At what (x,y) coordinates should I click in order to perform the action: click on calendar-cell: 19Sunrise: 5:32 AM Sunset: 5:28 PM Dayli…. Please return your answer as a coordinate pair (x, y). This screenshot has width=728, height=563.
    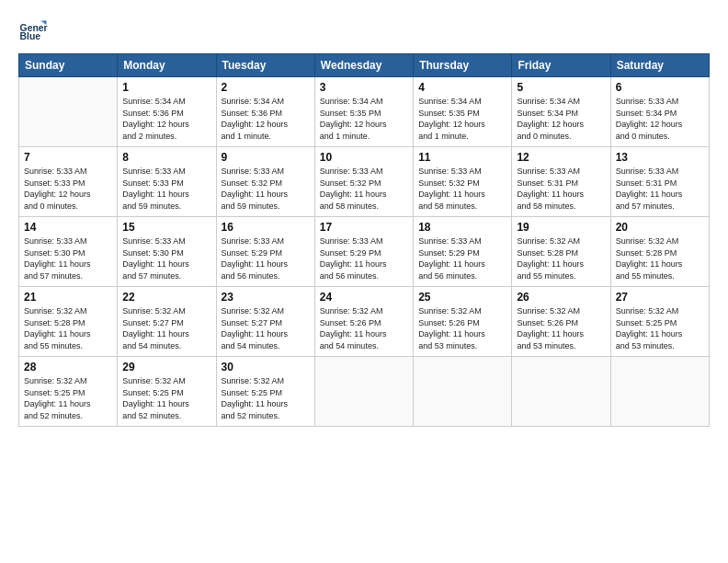
    Looking at the image, I should click on (561, 252).